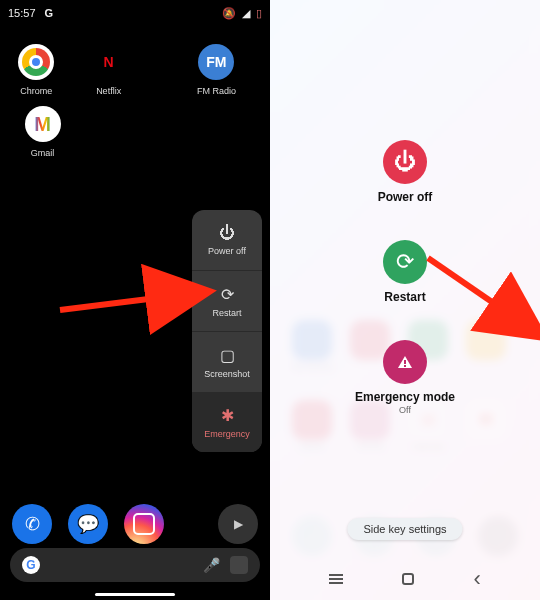  Describe the element at coordinates (228, 416) in the screenshot. I see `emergency-icon: ✱` at that location.